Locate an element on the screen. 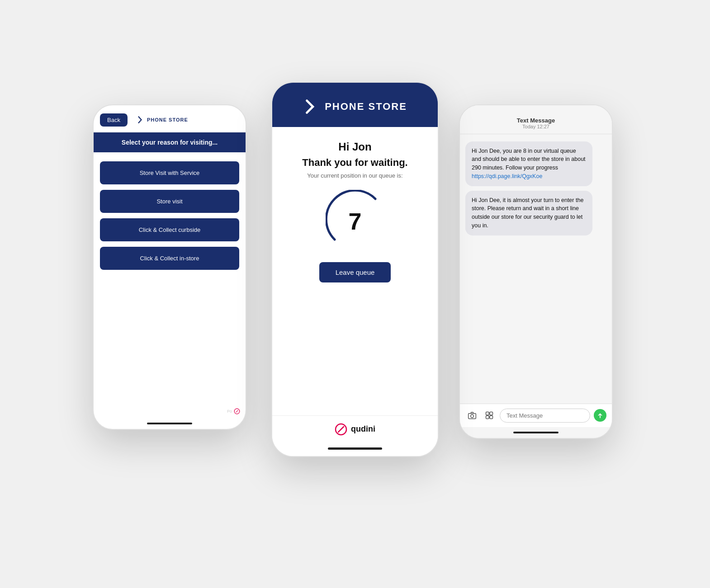  greeting-text: Hi Jon is located at coordinates (355, 147).